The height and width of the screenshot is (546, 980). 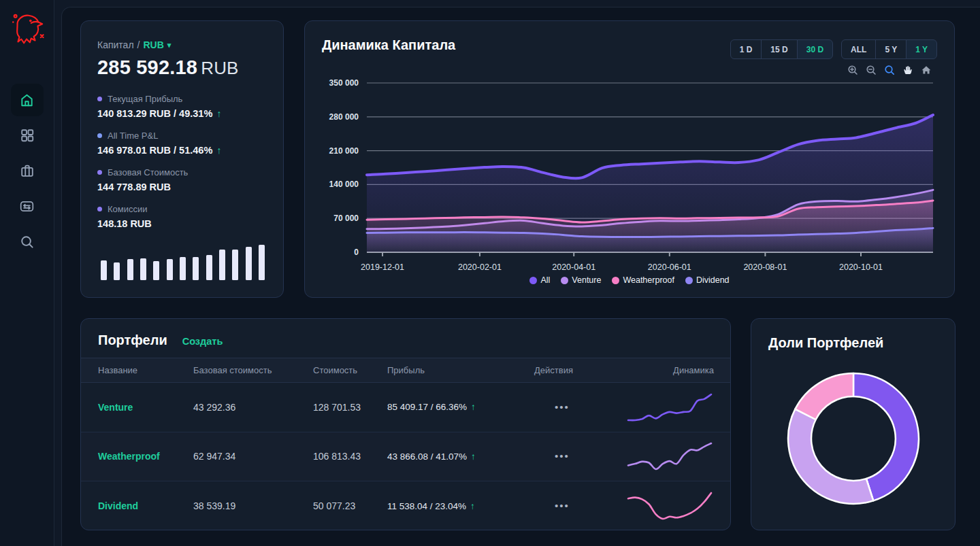 What do you see at coordinates (27, 135) in the screenshot?
I see `sidebar-item-dashboard` at bounding box center [27, 135].